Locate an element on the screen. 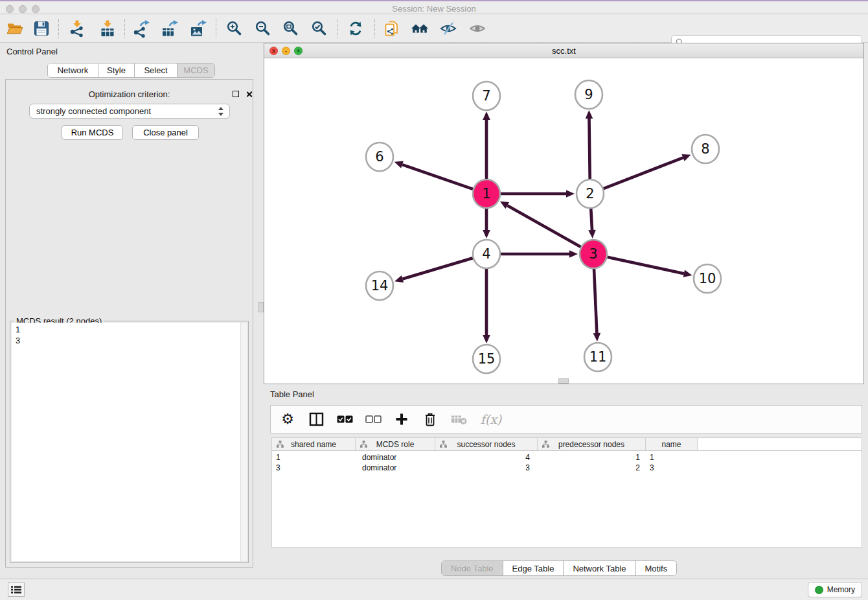 The height and width of the screenshot is (600, 868). homes-icon is located at coordinates (420, 29).